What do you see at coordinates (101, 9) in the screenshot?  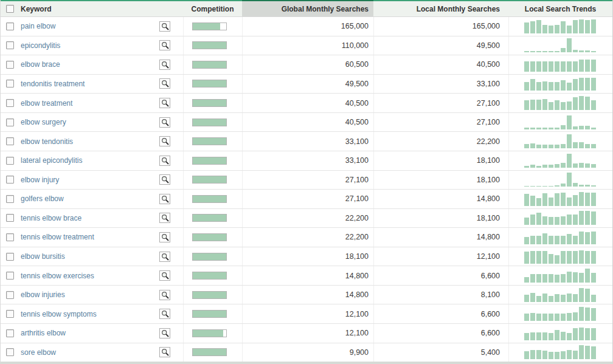 I see `header-keyword: Keyword` at bounding box center [101, 9].